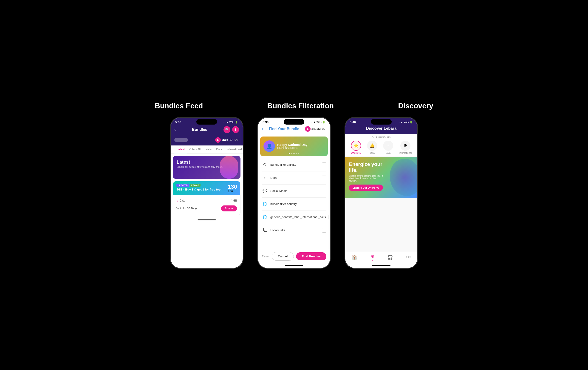  What do you see at coordinates (294, 178) in the screenshot?
I see `filter-item-1: ↕ Data` at bounding box center [294, 178].